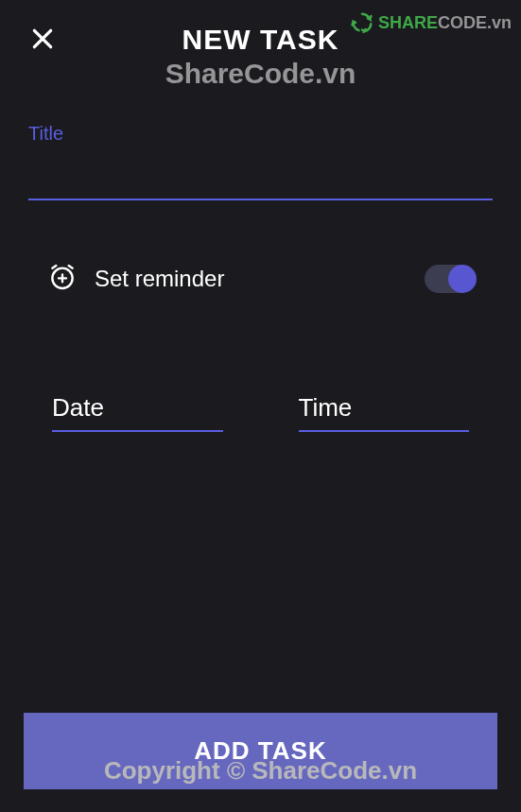  I want to click on close-button, so click(43, 41).